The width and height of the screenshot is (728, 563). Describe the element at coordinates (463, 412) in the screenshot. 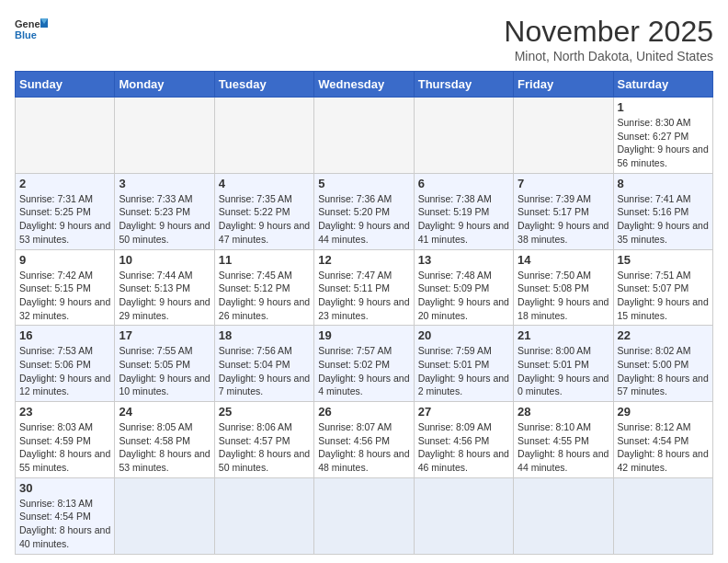

I see `day-number: 27` at that location.